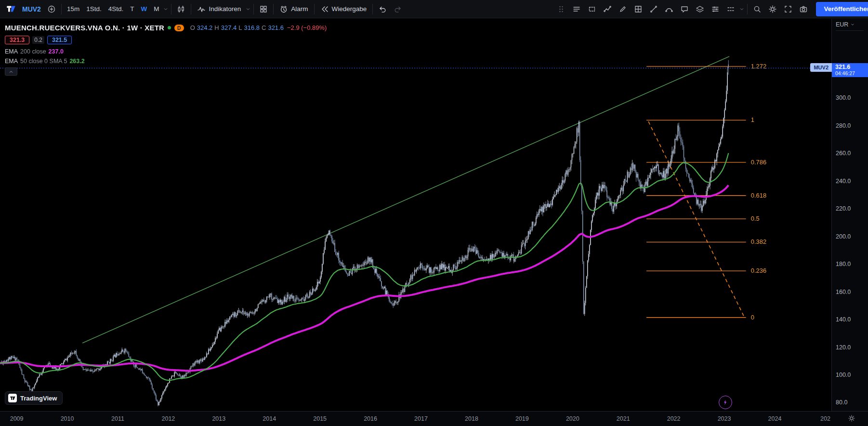 The height and width of the screenshot is (426, 868). Describe the element at coordinates (674, 419) in the screenshot. I see `time-tick: 2022` at that location.